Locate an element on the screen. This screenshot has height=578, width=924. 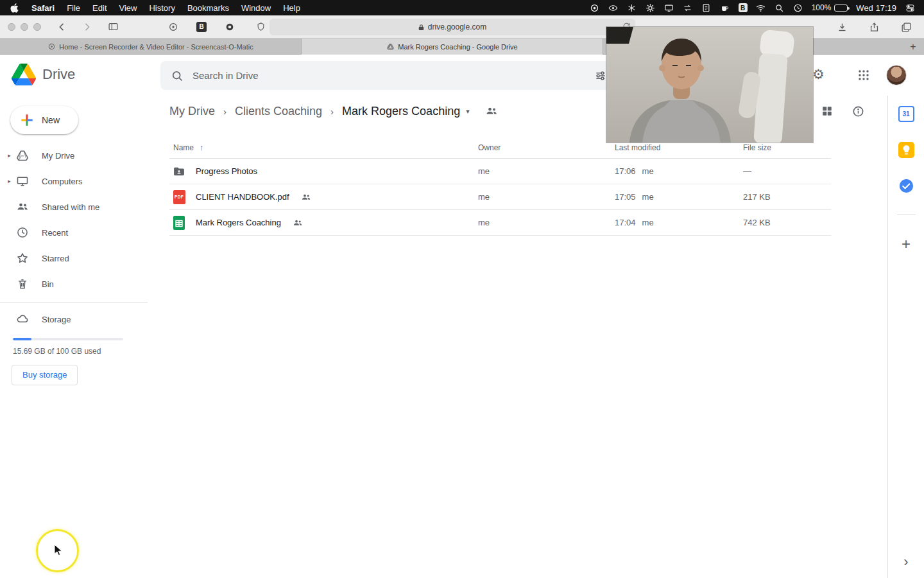
webcam-overlay is located at coordinates (710, 85).